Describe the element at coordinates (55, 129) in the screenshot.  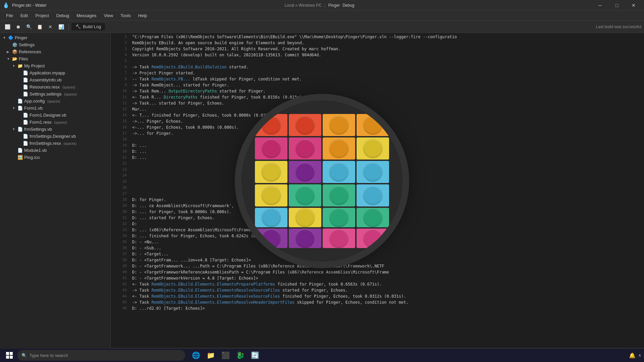
I see `sidebar-item-frmsettings: ▼ 📄 frmSettings.vb` at that location.